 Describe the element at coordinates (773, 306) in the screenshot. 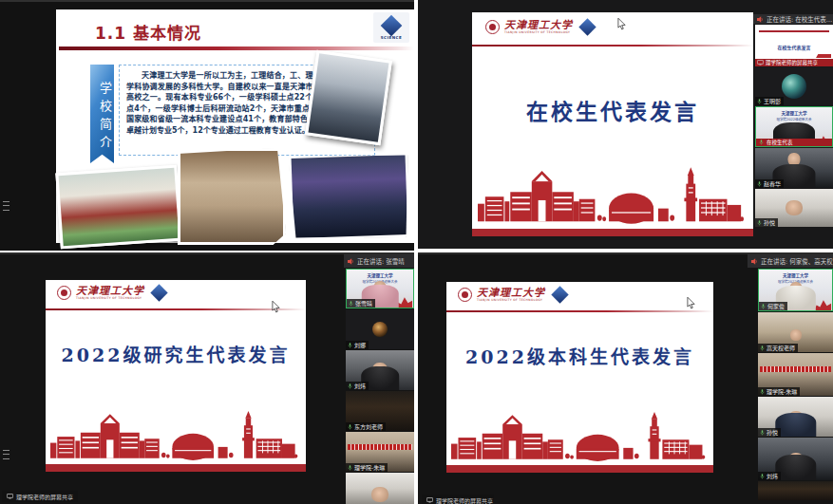

I see `participant-name-tag: 何家俊` at that location.